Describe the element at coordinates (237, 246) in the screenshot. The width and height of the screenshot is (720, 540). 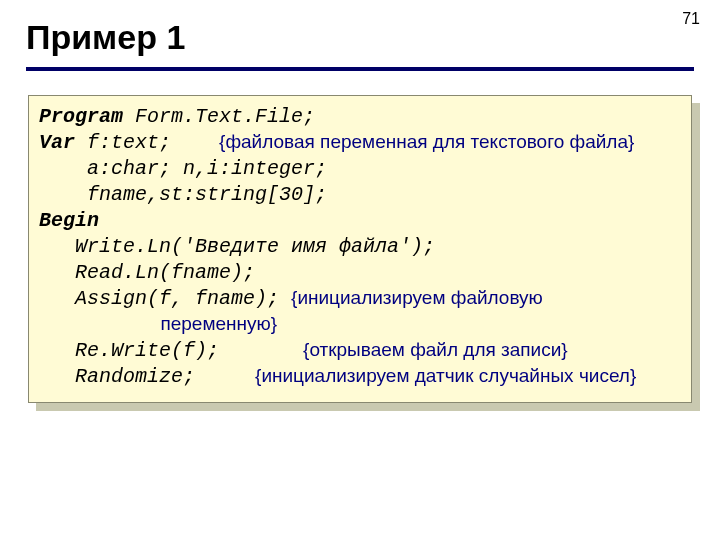
I see `code-text: Write.Ln('Введите имя файла');` at that location.